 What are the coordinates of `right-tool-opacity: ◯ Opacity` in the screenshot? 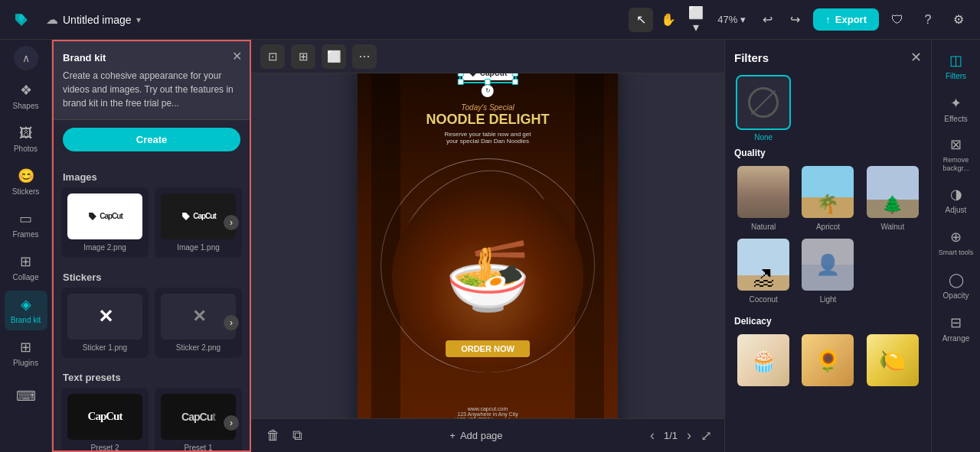 It's located at (956, 286).